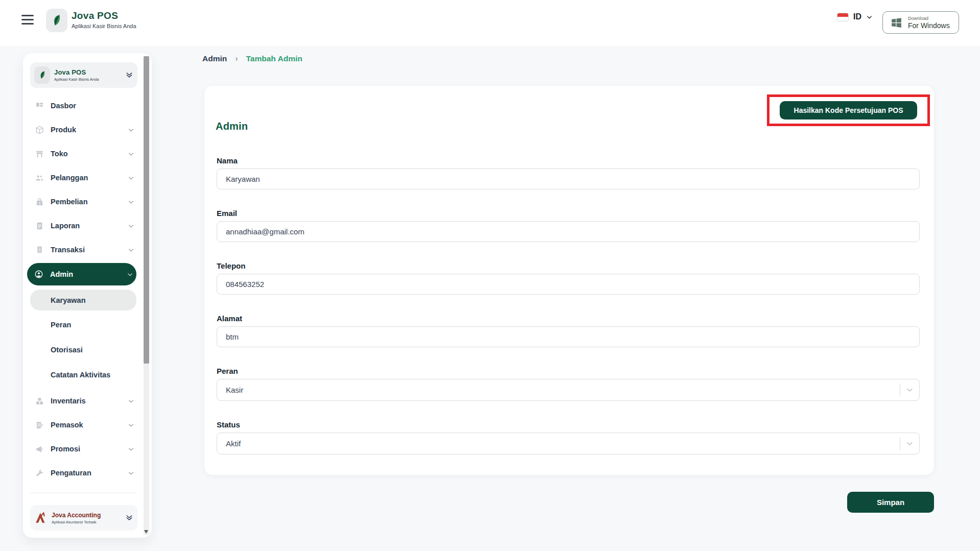 This screenshot has width=980, height=551. Describe the element at coordinates (104, 16) in the screenshot. I see `brand-title: Jova POS` at that location.